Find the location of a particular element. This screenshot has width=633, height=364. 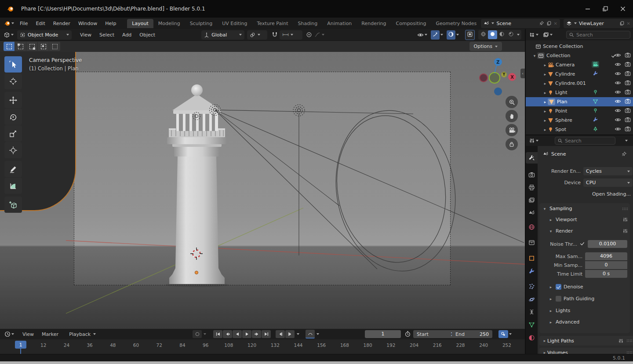

xray-toggle is located at coordinates (470, 35).